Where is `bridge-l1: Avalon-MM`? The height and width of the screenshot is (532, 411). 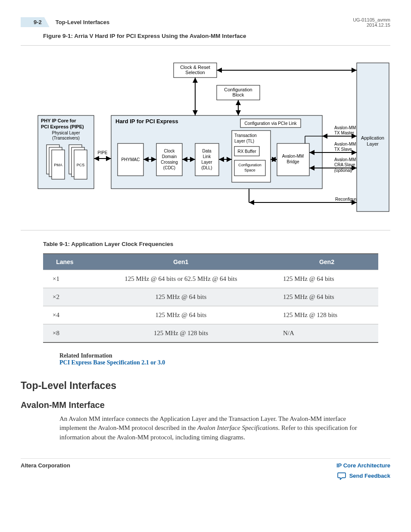 bridge-l1: Avalon-MM is located at coordinates (293, 156).